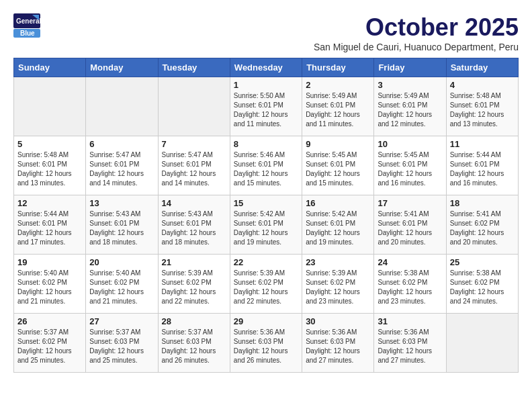 The image size is (532, 411). Describe the element at coordinates (266, 169) in the screenshot. I see `day-info: Sunrise: 5:46 AM Sunset: 6:01 PM Dayligh…` at that location.